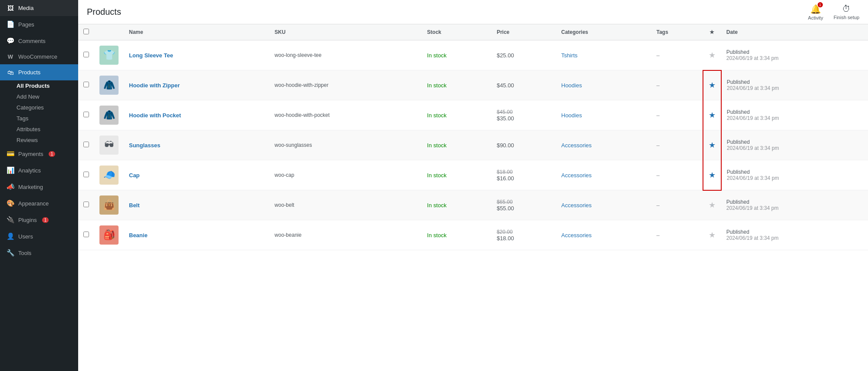 This screenshot has width=868, height=371. What do you see at coordinates (109, 145) in the screenshot?
I see `product-thumbnail: 🕶` at bounding box center [109, 145].